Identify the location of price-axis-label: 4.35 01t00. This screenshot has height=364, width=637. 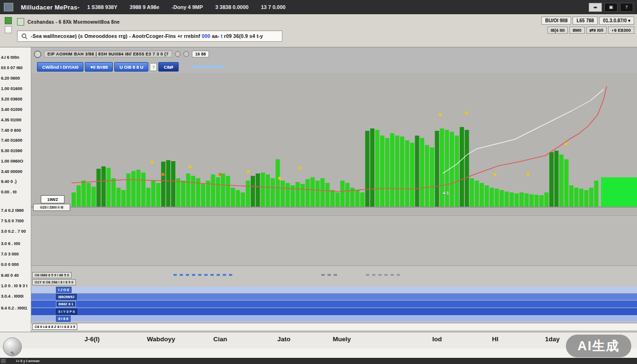
(11, 120).